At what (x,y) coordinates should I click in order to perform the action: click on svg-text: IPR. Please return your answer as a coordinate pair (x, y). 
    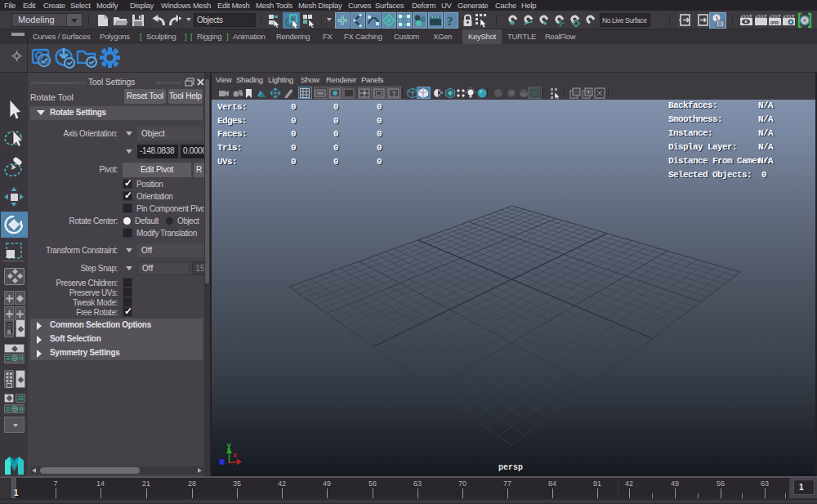
    Looking at the image, I should click on (775, 23).